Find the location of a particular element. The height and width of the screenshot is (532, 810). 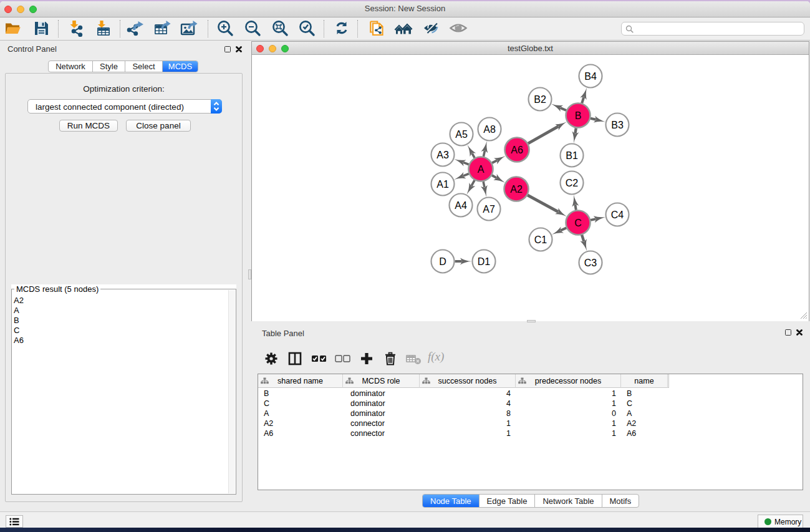

svg-text: A5 is located at coordinates (461, 135).